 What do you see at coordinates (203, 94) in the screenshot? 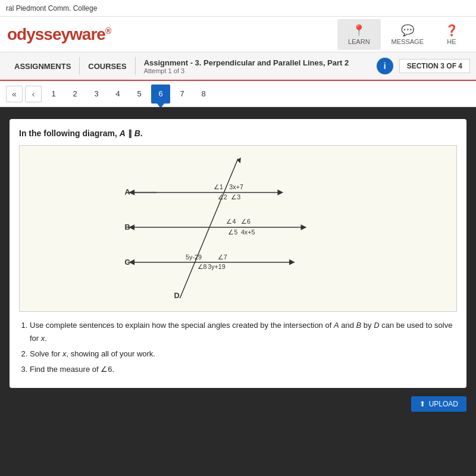
I see `page-8: 8` at bounding box center [203, 94].